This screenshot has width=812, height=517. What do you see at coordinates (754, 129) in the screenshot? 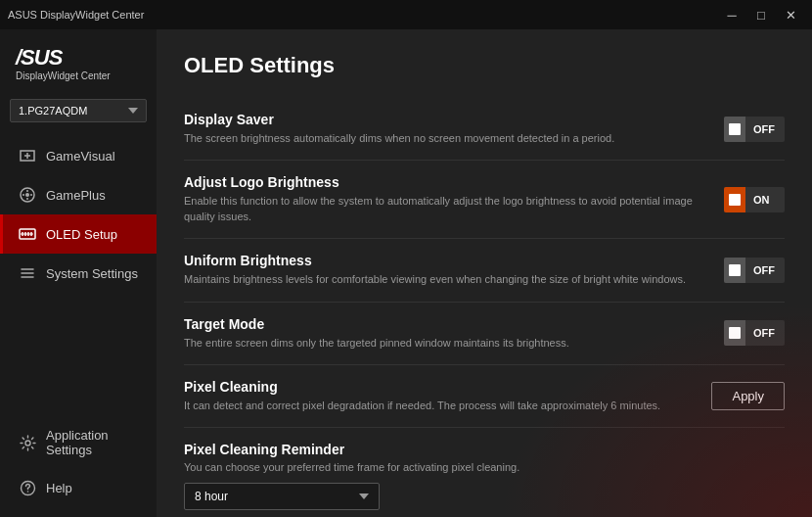
I see `display-saver-toggle: OFF` at bounding box center [754, 129].